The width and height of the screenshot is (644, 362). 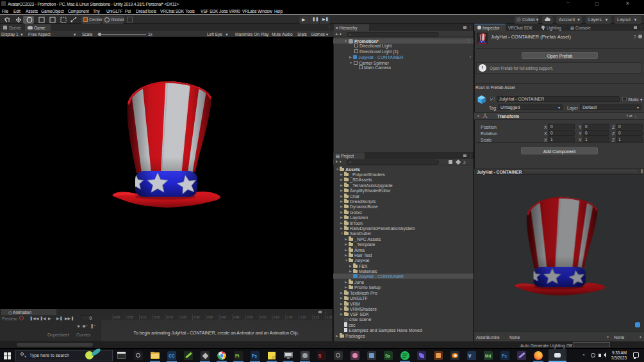 I want to click on svg-text: 0:40, so click(x=223, y=318).